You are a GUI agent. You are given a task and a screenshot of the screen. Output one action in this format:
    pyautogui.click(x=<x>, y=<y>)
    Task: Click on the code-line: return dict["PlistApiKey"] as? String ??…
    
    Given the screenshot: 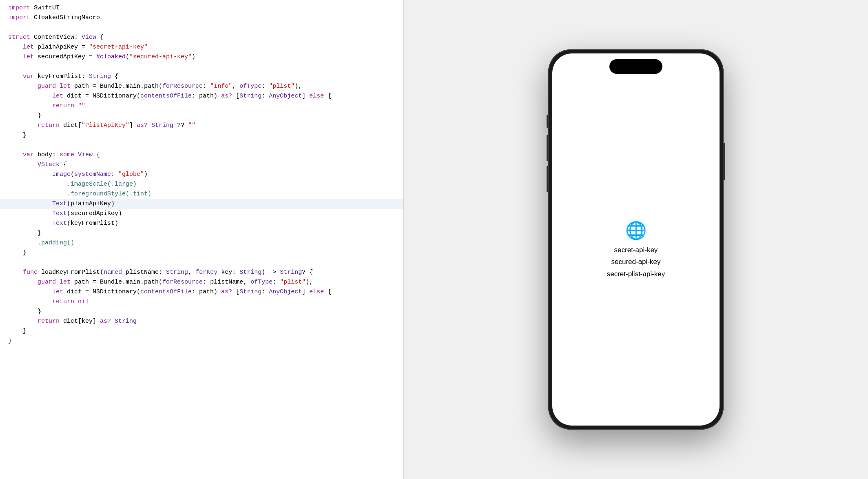 What is the action you would take?
    pyautogui.click(x=202, y=126)
    